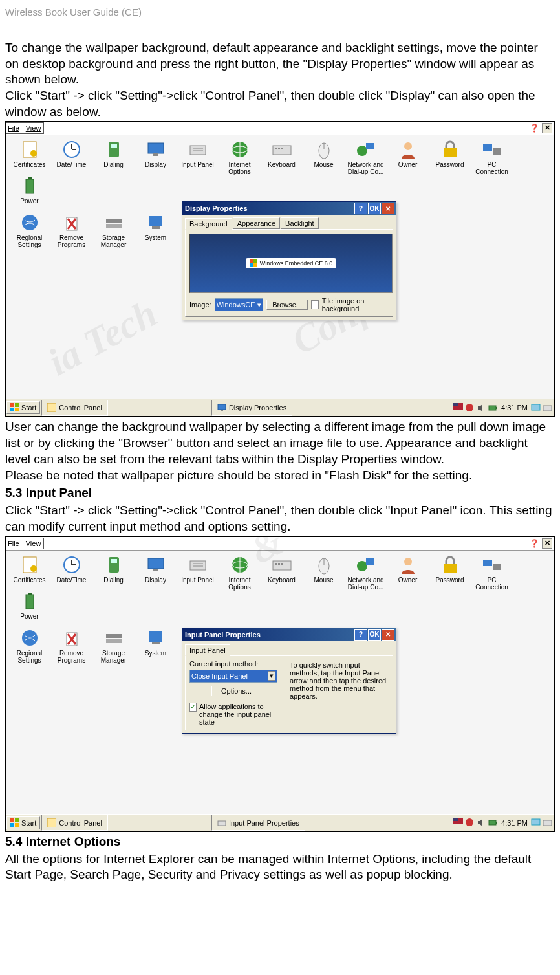 This screenshot has width=560, height=975. What do you see at coordinates (300, 223) in the screenshot?
I see `tab-backlight: Backlight` at bounding box center [300, 223].